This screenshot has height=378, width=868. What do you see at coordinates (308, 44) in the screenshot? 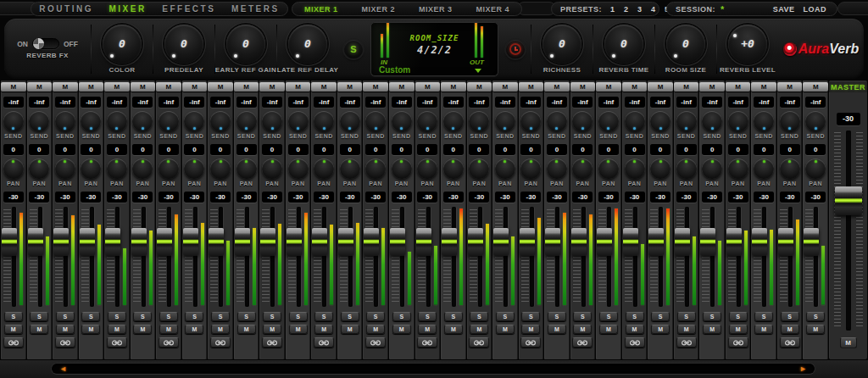
I see `late-ref-delay-knob: 0` at bounding box center [308, 44].